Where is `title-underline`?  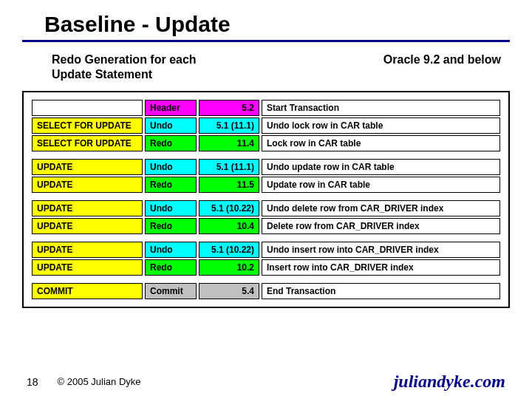
title-underline is located at coordinates (266, 41).